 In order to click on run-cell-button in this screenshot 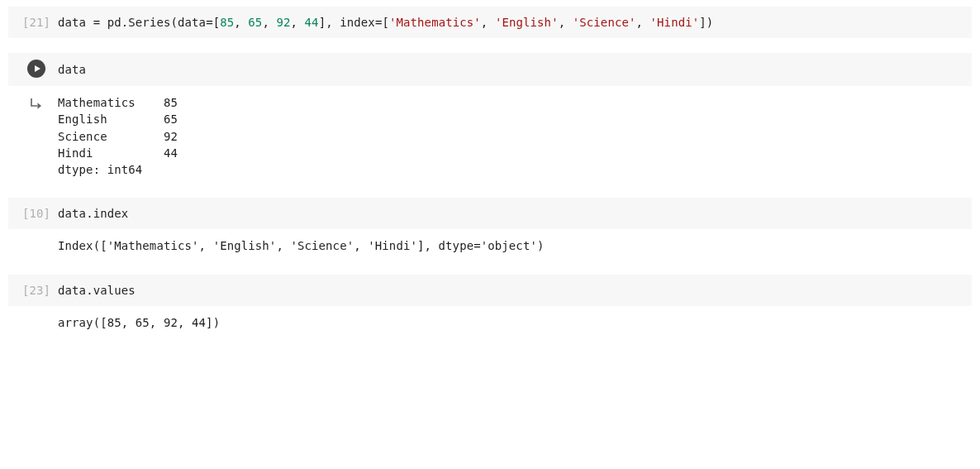, I will do `click(36, 69)`.